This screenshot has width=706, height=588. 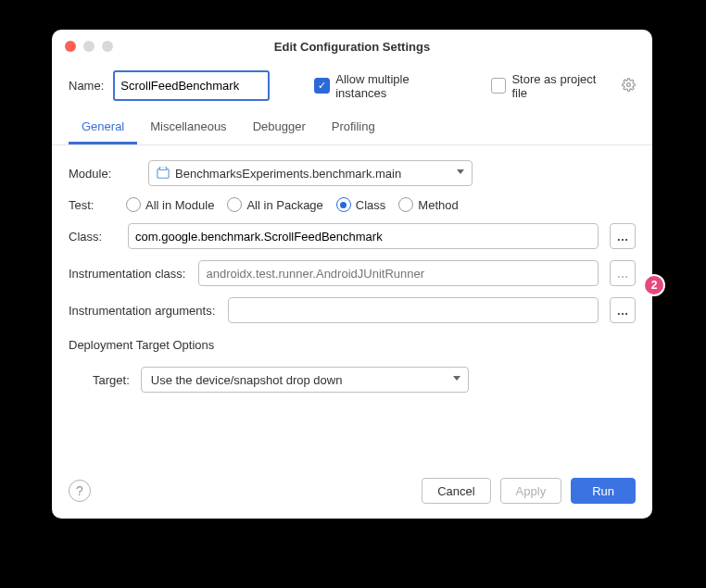 What do you see at coordinates (246, 380) in the screenshot?
I see `target-value: Use the device/snapshot drop down` at bounding box center [246, 380].